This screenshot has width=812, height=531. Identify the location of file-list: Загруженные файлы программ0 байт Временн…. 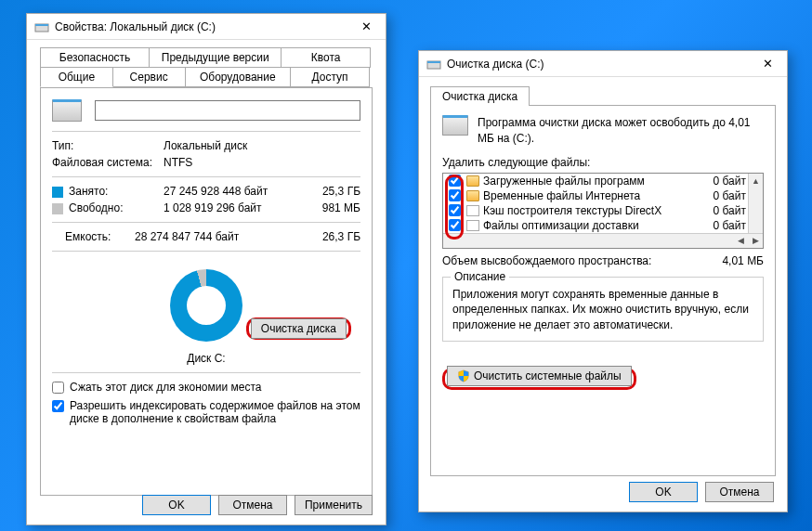
(603, 211).